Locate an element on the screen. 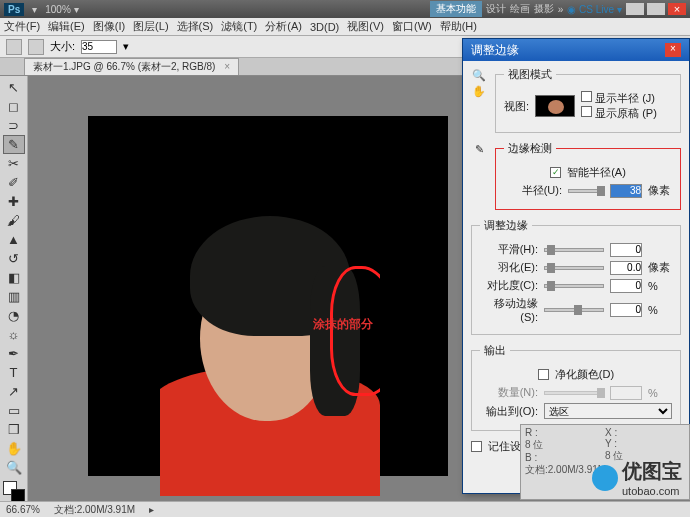 This screenshot has width=690, height=517. workspace-primary-btn: 基本功能 is located at coordinates (456, 9).